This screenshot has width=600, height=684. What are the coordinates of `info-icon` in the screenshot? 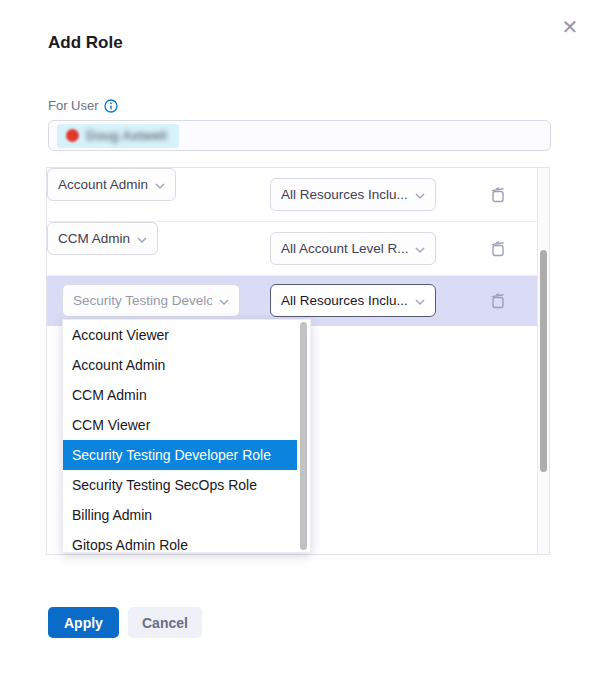 It's located at (111, 106).